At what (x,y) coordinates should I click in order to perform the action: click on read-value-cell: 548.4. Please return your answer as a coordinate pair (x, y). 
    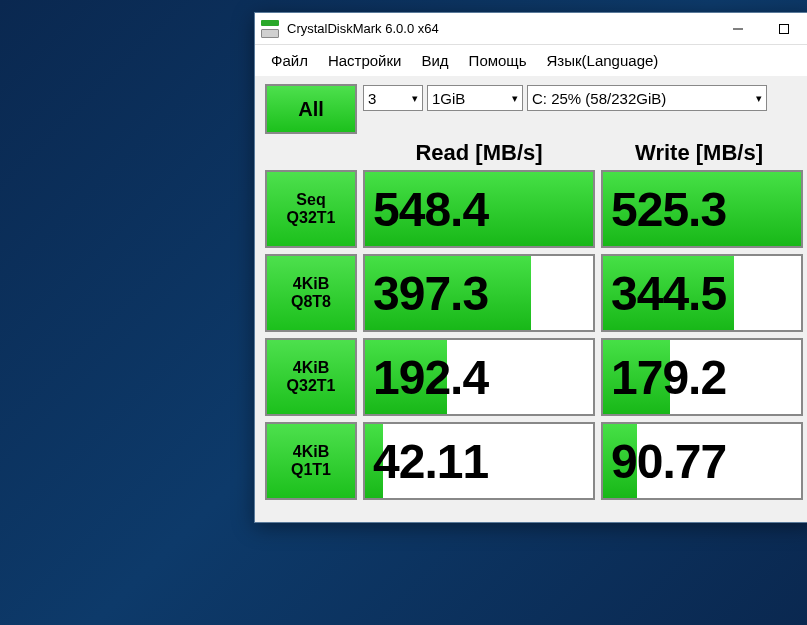
    Looking at the image, I should click on (479, 209).